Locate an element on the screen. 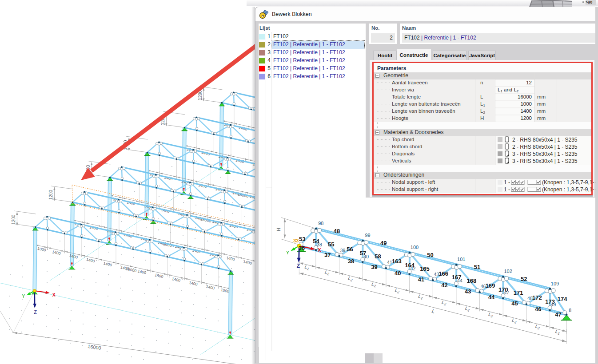 The height and width of the screenshot is (364, 598). svg-text: 56 is located at coordinates (350, 249).